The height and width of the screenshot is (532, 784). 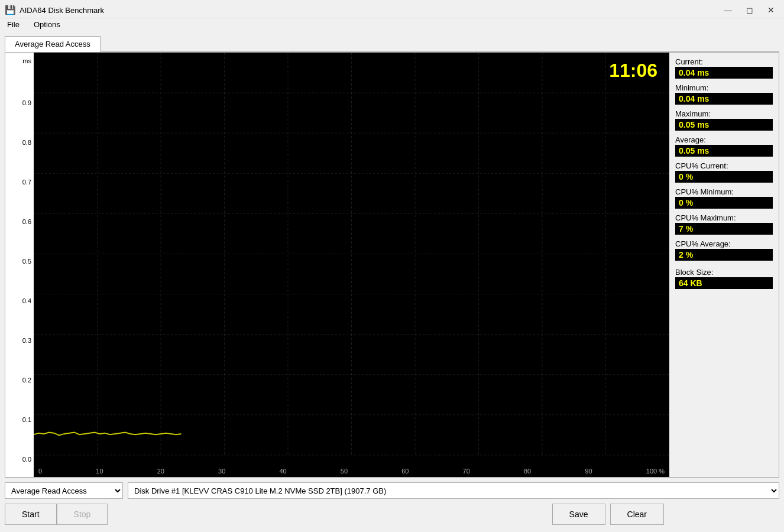 What do you see at coordinates (392, 25) in the screenshot?
I see `menu-bar: File Options` at bounding box center [392, 25].